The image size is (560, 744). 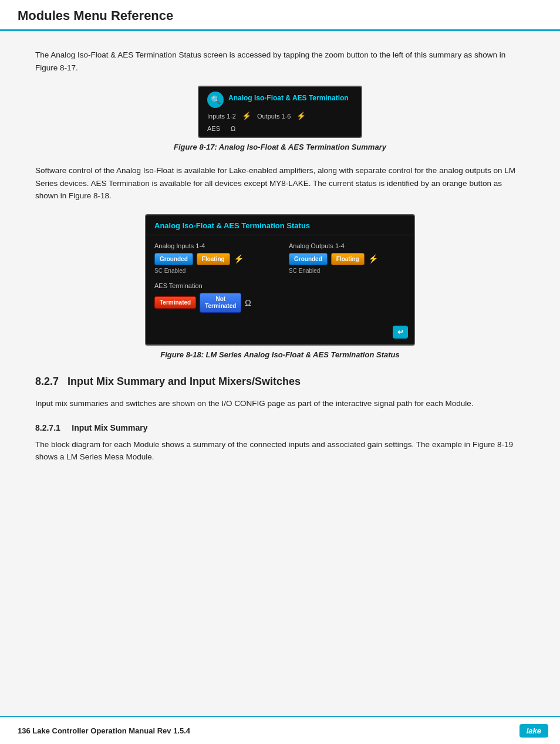 I want to click on subsection-8271-heading: 8.2.7.1 Input Mix Summary, so click(x=280, y=428).